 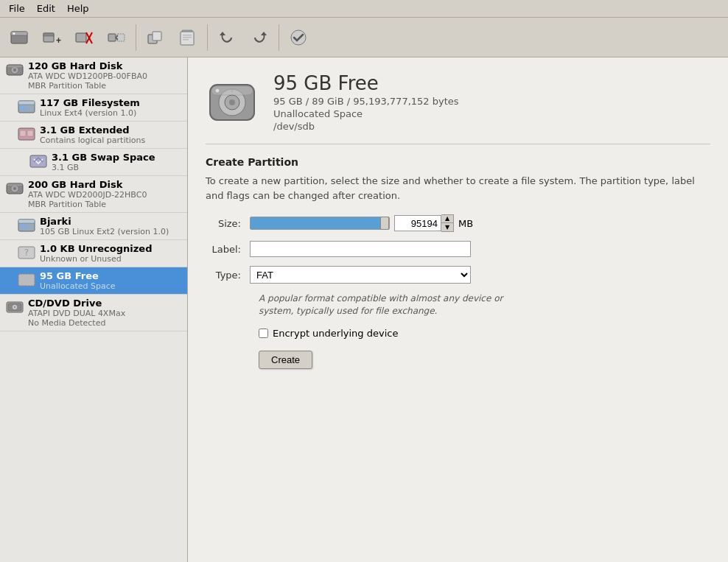 I want to click on panel-title: 95 GB Free, so click(x=366, y=83).